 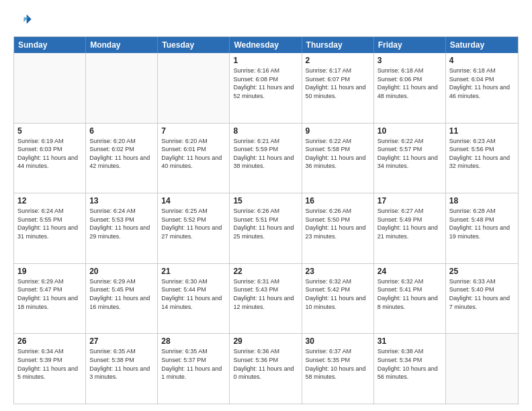 What do you see at coordinates (25, 20) in the screenshot?
I see `logo` at bounding box center [25, 20].